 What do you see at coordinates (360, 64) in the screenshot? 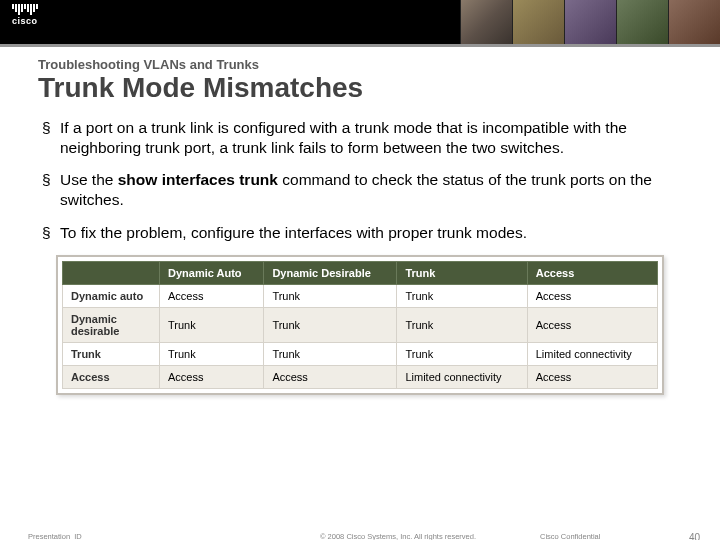
I see `section-label: Troubleshooting VLANs and Trunks` at bounding box center [360, 64].